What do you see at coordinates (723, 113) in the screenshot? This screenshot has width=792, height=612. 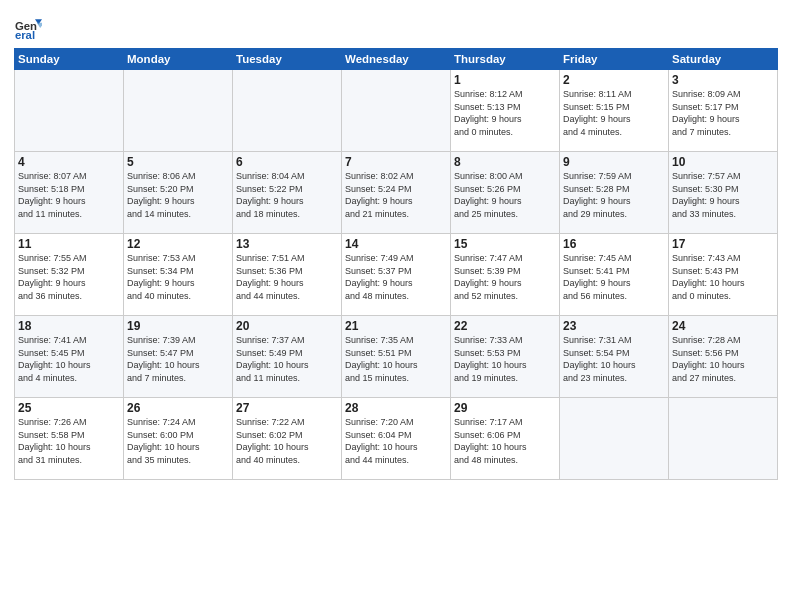 I see `day-info: Sunrise: 8:09 AM Sunset: 5:17 PM Dayligh…` at bounding box center [723, 113].